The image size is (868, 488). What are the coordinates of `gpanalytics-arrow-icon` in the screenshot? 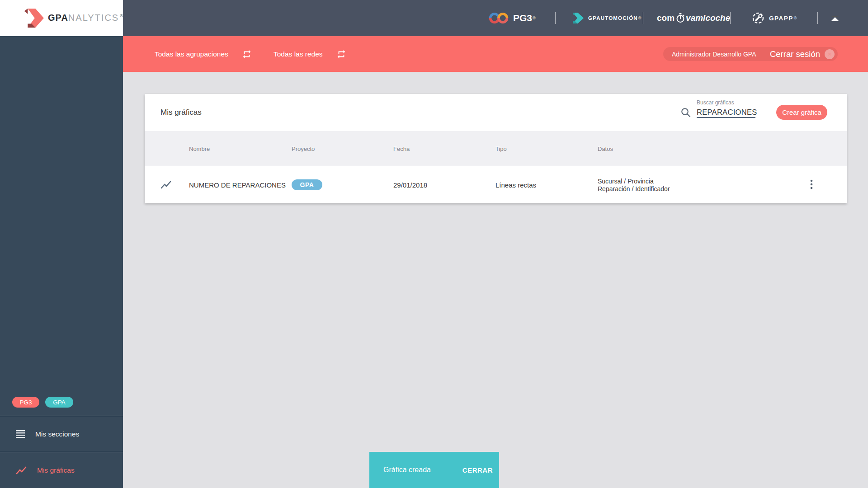 It's located at (34, 18).